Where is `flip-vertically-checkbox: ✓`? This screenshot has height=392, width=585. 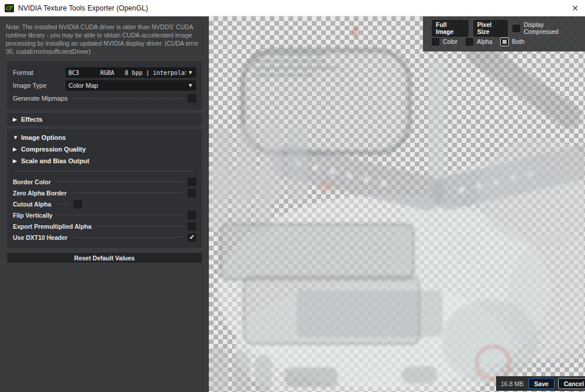 flip-vertically-checkbox: ✓ is located at coordinates (192, 215).